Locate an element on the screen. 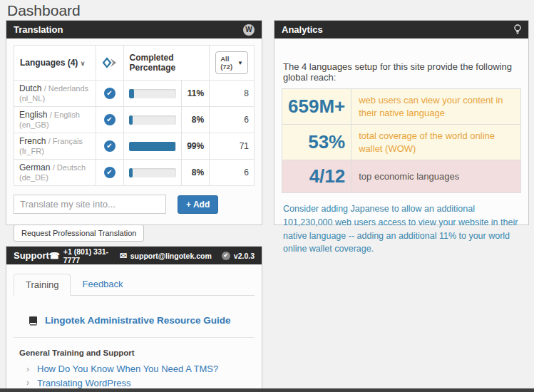  resource-guide-link: Lingotek Administrative Resource Guide is located at coordinates (138, 321).